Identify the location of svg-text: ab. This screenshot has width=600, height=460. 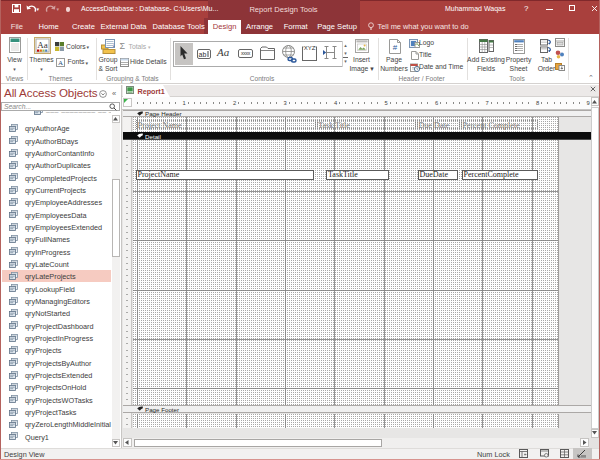
(202, 54).